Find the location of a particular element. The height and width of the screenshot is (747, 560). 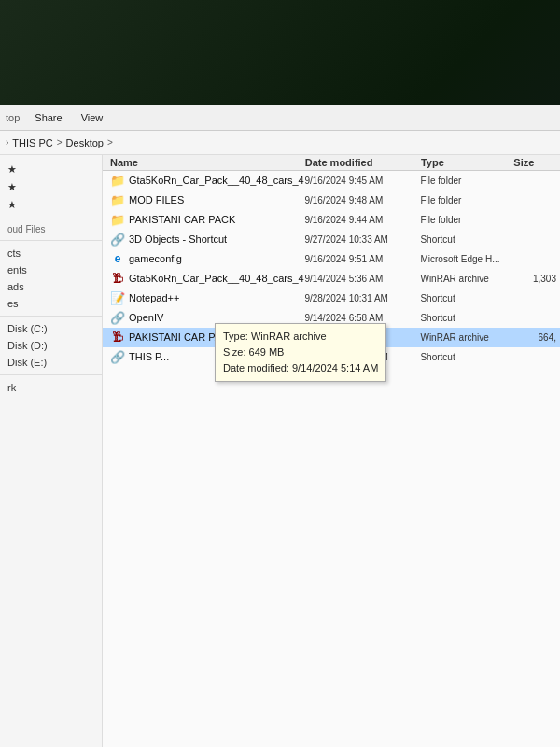

openiv-icon: 🔗 is located at coordinates (118, 317).